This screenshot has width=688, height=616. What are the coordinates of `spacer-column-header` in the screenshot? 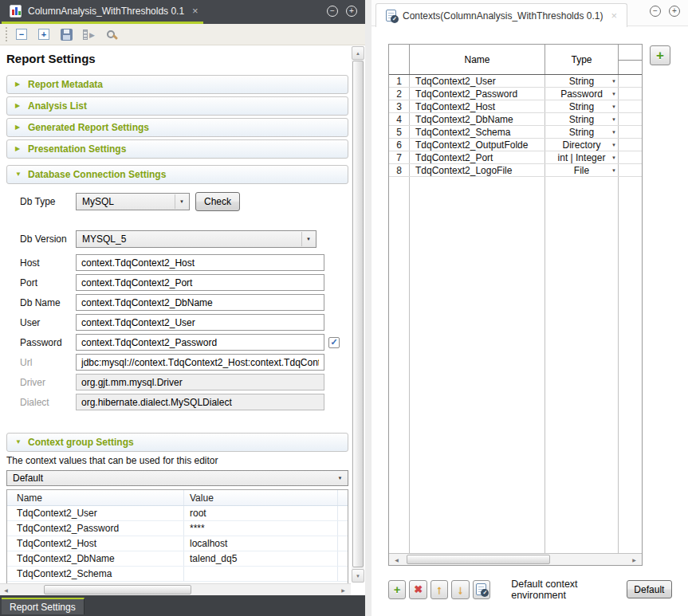 It's located at (343, 497).